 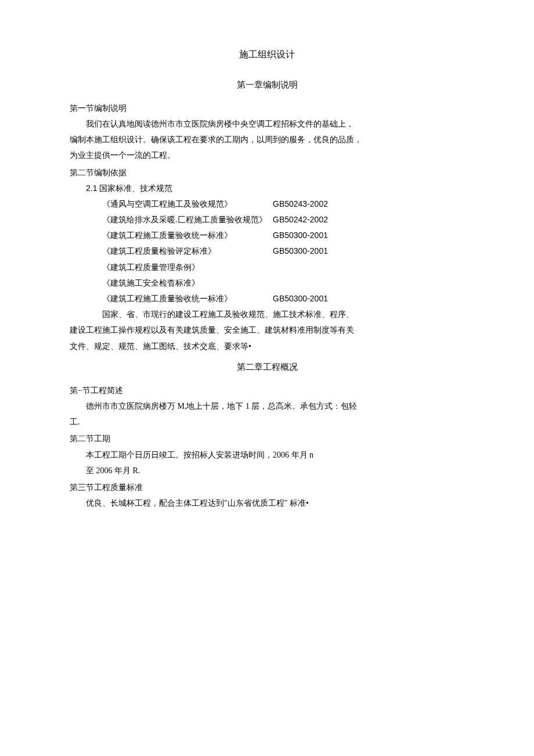 What do you see at coordinates (267, 55) in the screenshot?
I see `document-title: 施工组织设计` at bounding box center [267, 55].